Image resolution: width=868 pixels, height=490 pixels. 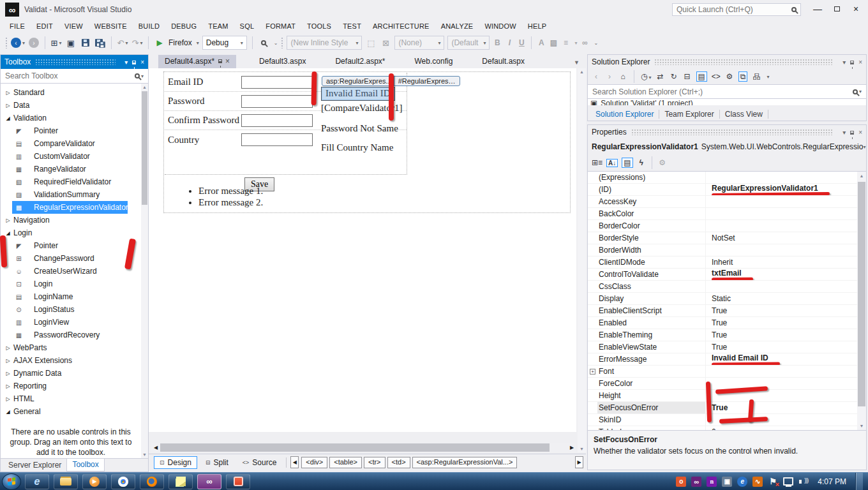 I want to click on tool-window-tab: Team Explorer, so click(x=689, y=114).